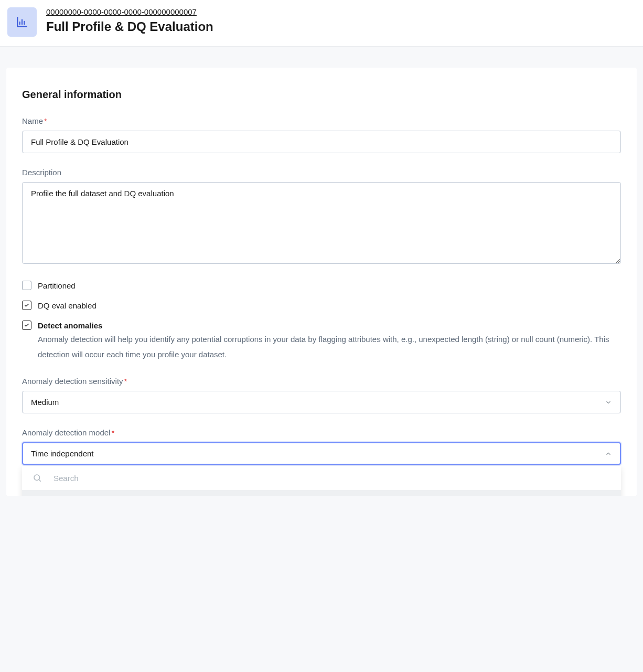 Image resolution: width=643 pixels, height=672 pixels. What do you see at coordinates (322, 223) in the screenshot?
I see `description-input: Profile the full dataset and DQ evaluati…` at bounding box center [322, 223].